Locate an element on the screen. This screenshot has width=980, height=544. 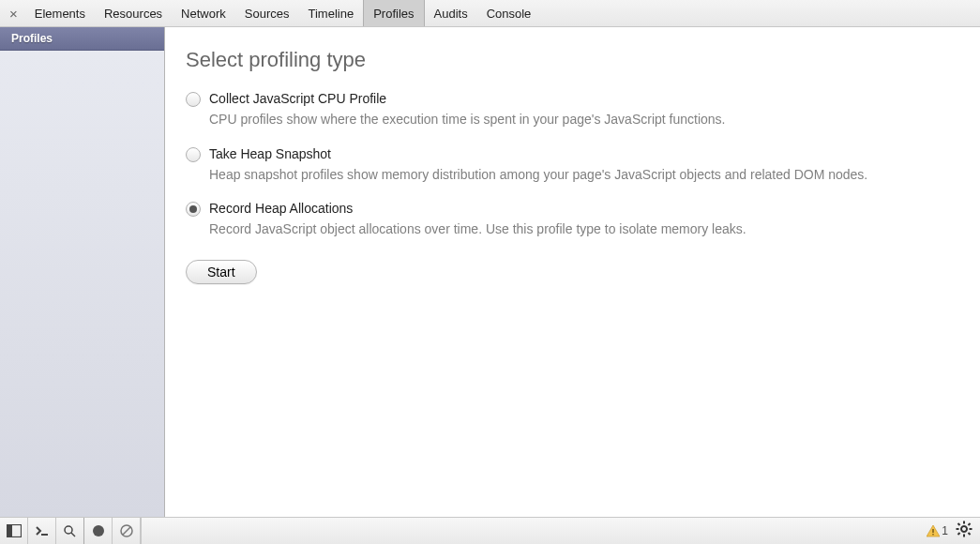
option-body: Record Heap Allocations Record JavaScrip… is located at coordinates (584, 219).